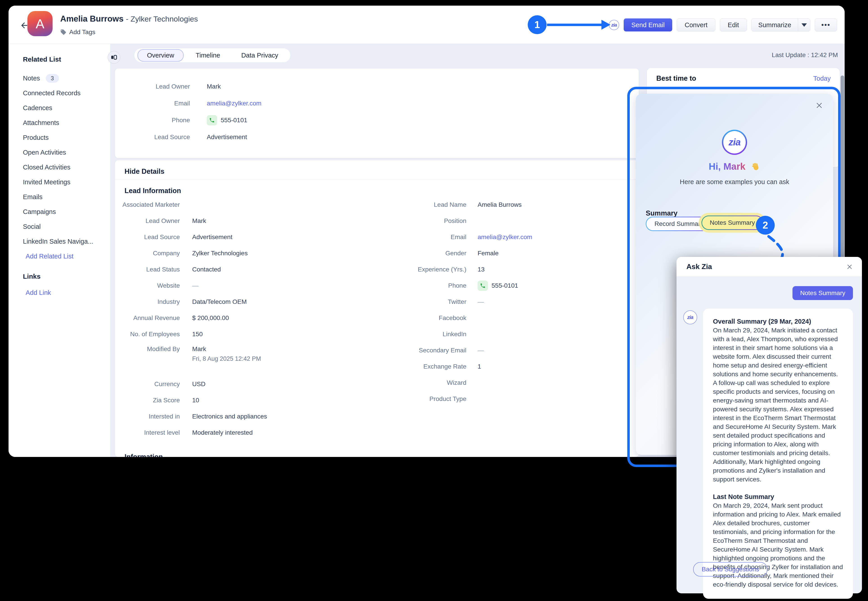 This screenshot has height=601, width=868. Describe the element at coordinates (59, 78) in the screenshot. I see `sidebar-item: Notes 3` at that location.